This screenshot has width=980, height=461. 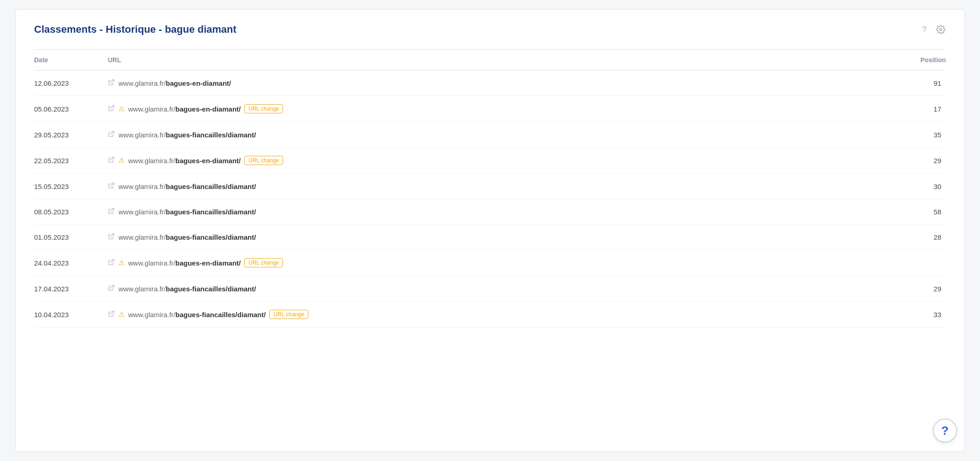 What do you see at coordinates (933, 30) in the screenshot?
I see `header-actions: ?` at bounding box center [933, 30].